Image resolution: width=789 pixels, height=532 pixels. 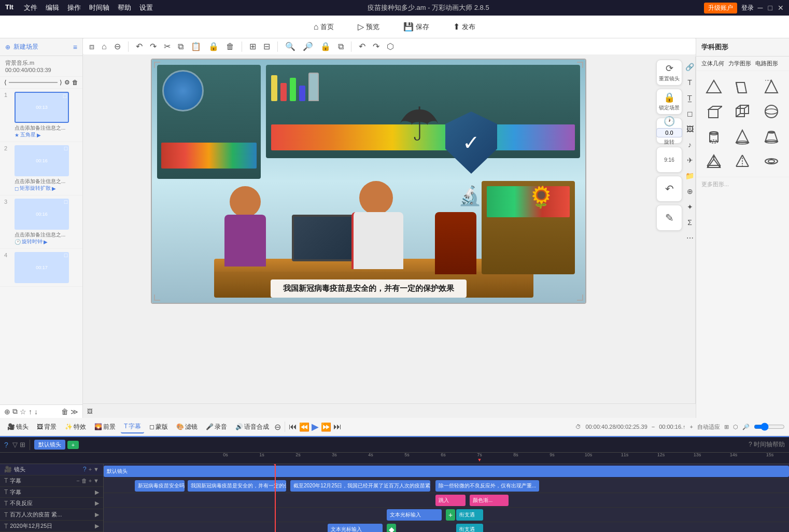 I want to click on tab-effects: ✨ 特效, so click(x=76, y=427).